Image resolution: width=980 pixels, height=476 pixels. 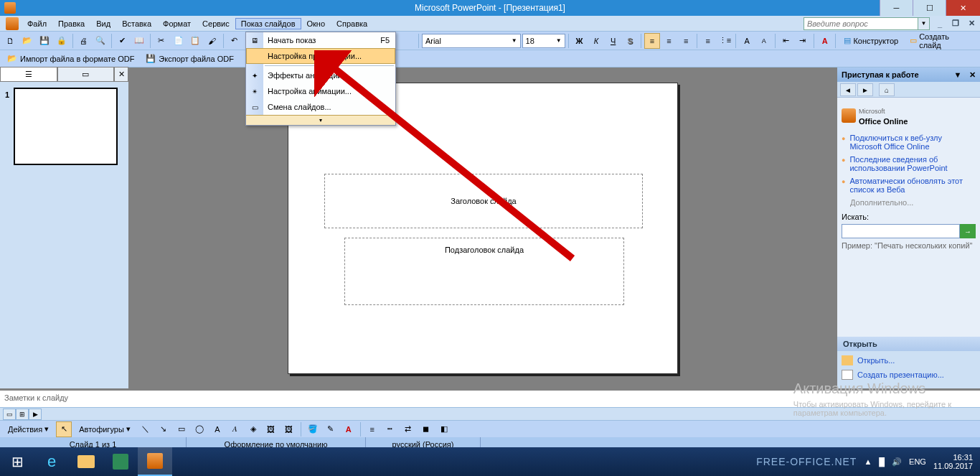 What do you see at coordinates (199, 429) in the screenshot?
I see `oval-icon: ◯` at bounding box center [199, 429].